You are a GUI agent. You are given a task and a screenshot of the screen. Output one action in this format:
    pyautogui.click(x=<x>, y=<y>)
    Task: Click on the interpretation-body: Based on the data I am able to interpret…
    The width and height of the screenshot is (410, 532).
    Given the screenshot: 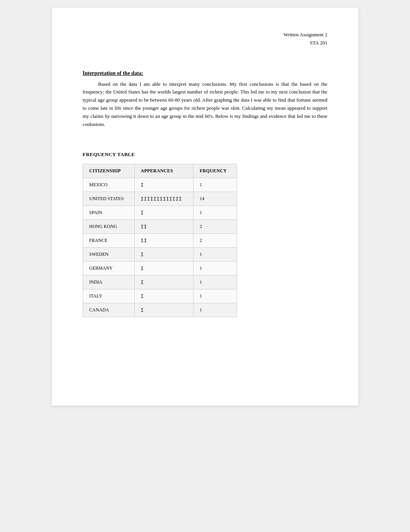 What is the action you would take?
    pyautogui.click(x=205, y=104)
    